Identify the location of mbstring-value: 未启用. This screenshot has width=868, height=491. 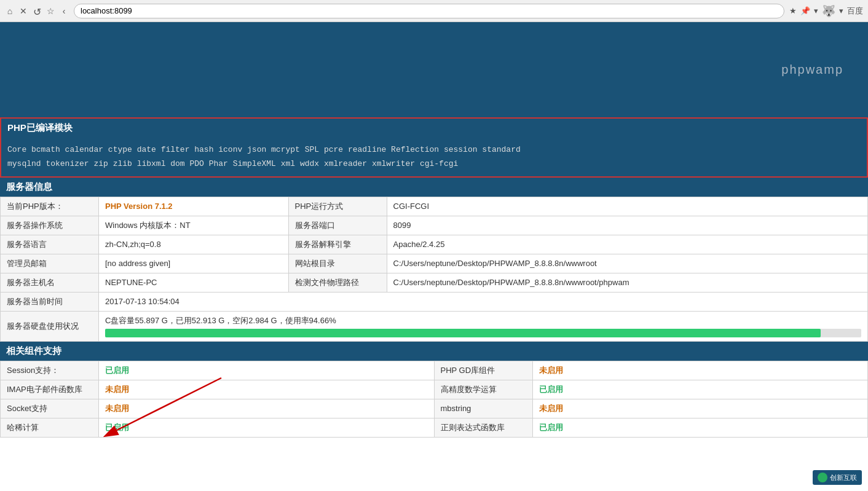
(700, 408).